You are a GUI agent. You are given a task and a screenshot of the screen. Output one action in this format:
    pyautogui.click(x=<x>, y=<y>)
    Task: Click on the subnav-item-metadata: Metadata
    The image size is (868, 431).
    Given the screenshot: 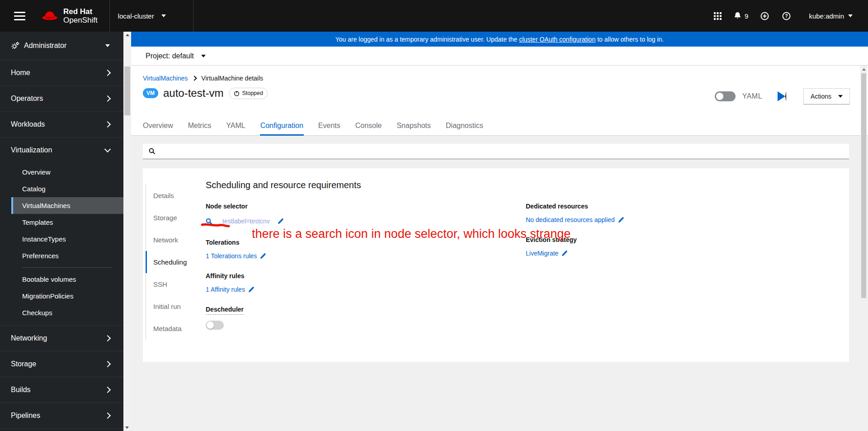 What is the action you would take?
    pyautogui.click(x=175, y=328)
    